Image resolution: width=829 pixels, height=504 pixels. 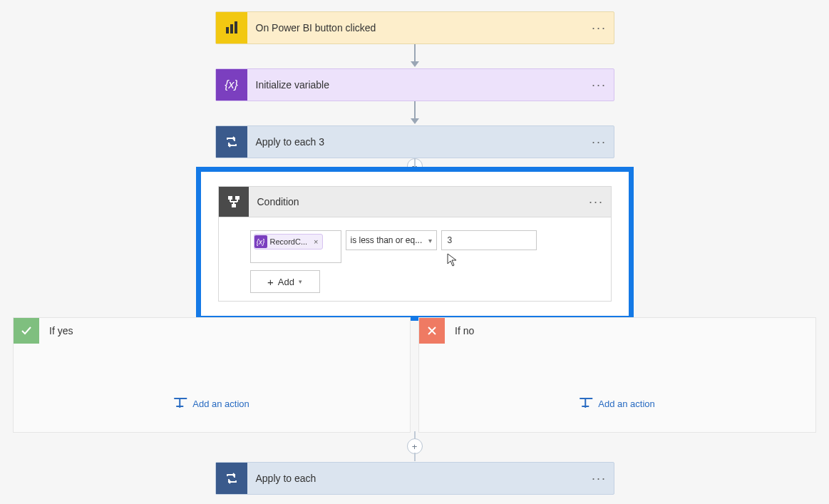 I want to click on condition-title: Condition, so click(x=416, y=202).